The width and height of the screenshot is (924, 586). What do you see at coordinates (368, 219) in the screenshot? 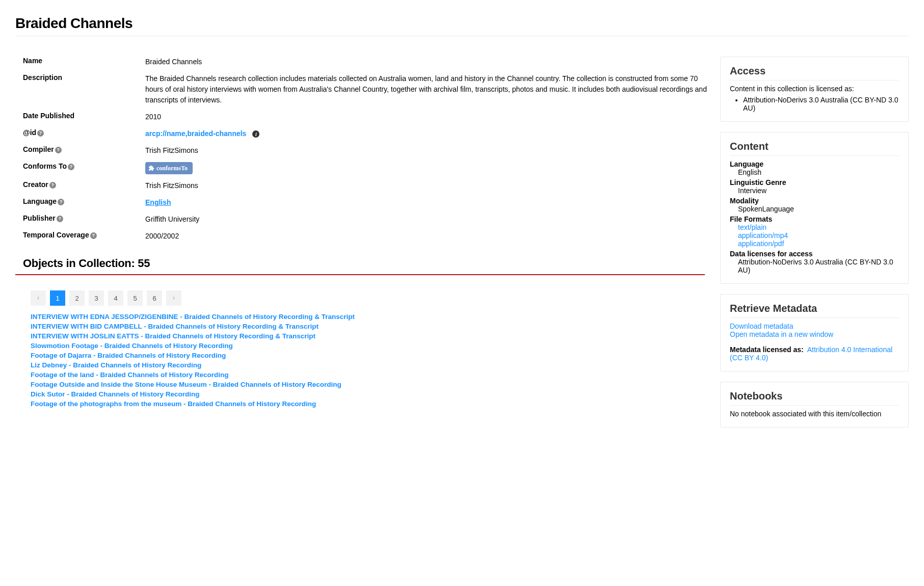
I see `meta-row-publisher: Publisher? Griffith University` at bounding box center [368, 219].